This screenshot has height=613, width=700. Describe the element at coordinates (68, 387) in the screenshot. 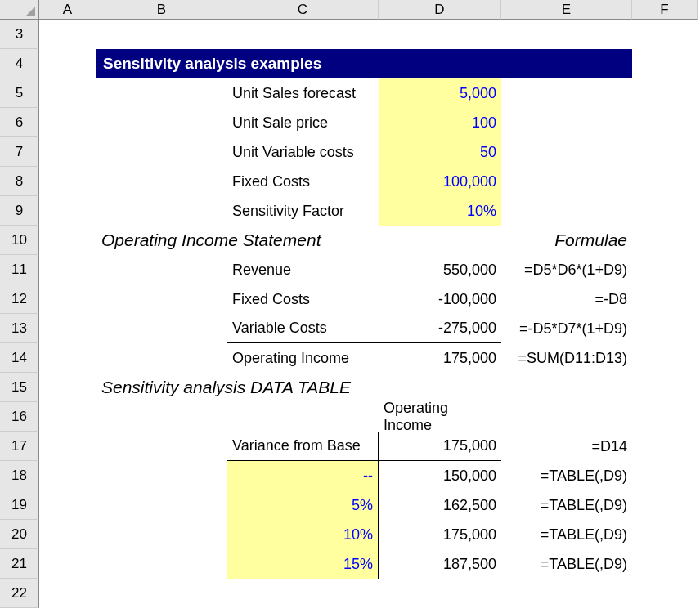

I see `cell-A15` at that location.